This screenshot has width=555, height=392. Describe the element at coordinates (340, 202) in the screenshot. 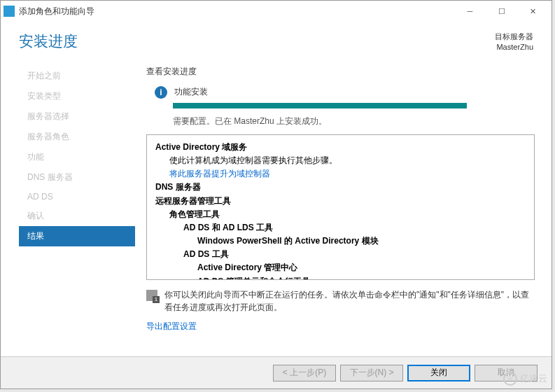

I see `result-rsat-title: 远程服务器管理工具` at that location.